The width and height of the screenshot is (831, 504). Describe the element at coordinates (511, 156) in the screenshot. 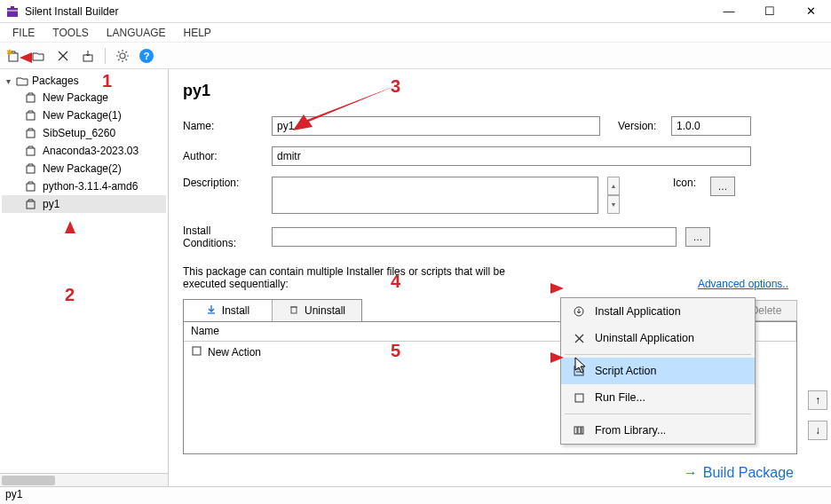

I see `author-input` at that location.